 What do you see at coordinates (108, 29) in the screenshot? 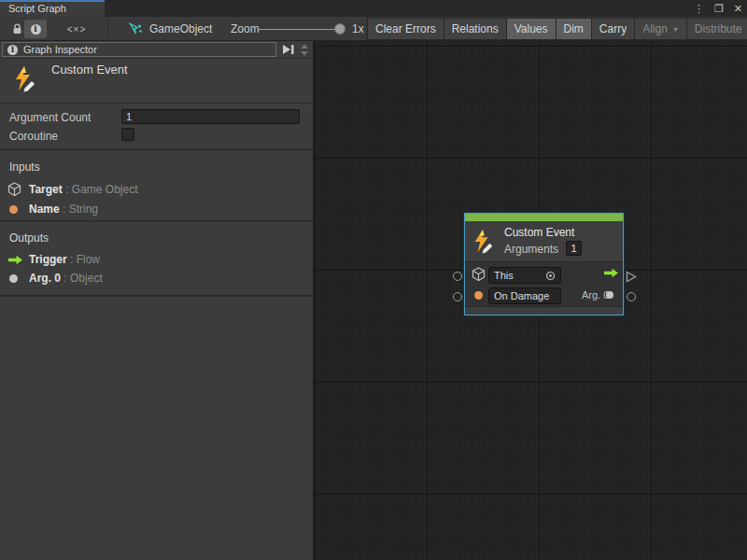
I see `toolbar-separator` at bounding box center [108, 29].